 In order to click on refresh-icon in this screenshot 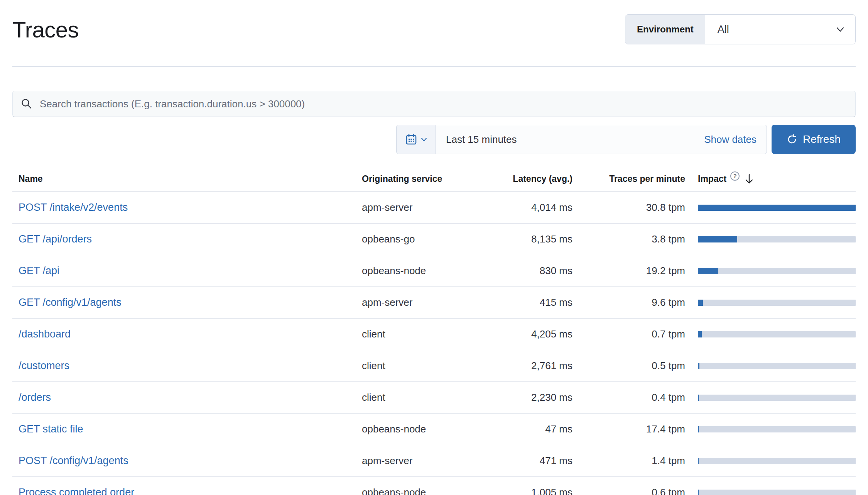, I will do `click(792, 139)`.